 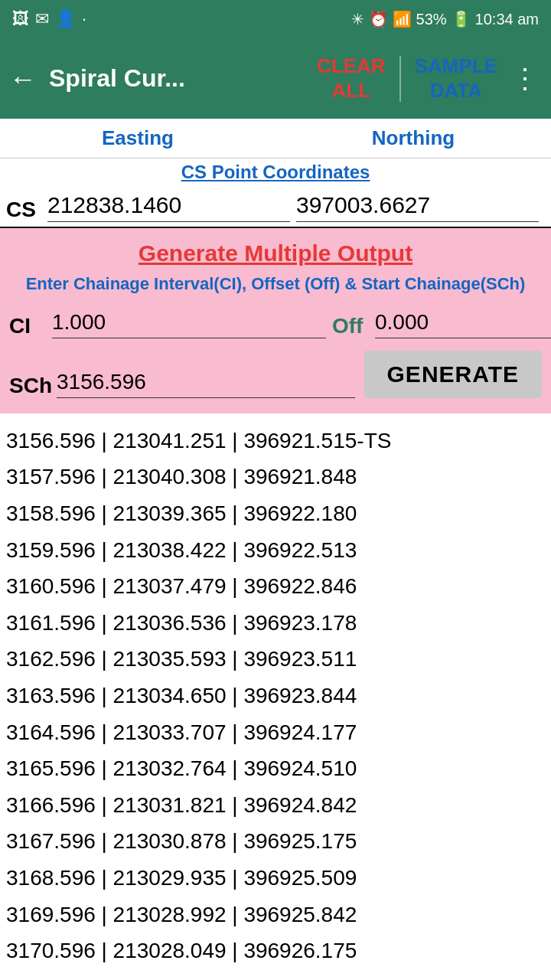 What do you see at coordinates (178, 78) in the screenshot?
I see `toolbar-title: Spiral Cur...` at bounding box center [178, 78].